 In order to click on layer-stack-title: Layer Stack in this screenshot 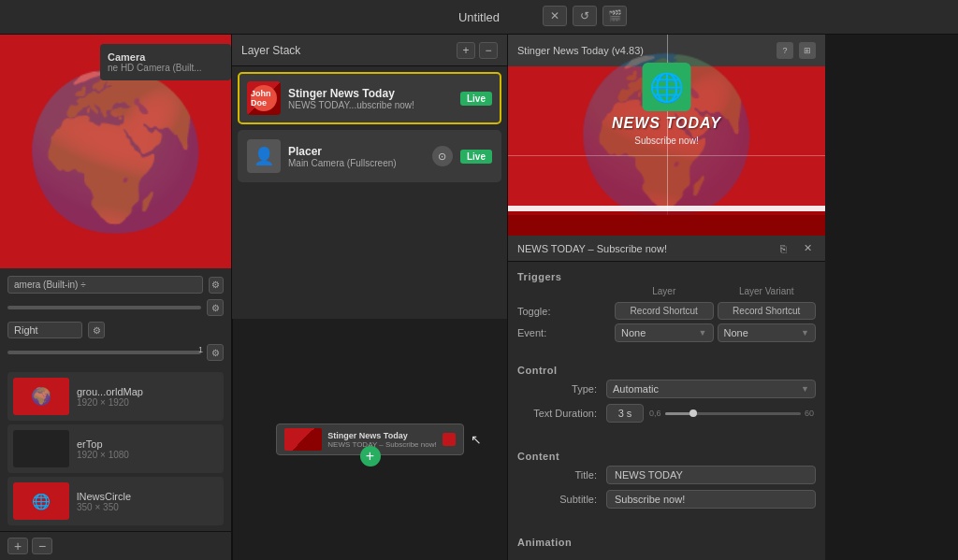, I will do `click(271, 50)`.